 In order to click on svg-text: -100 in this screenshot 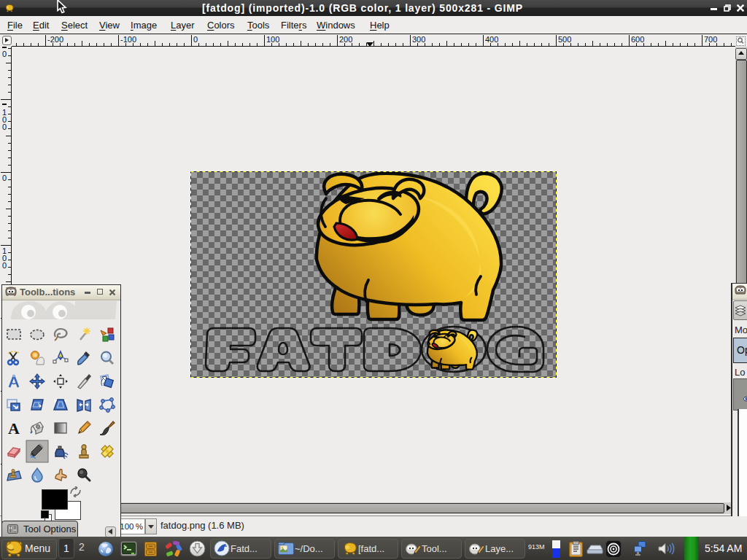, I will do `click(128, 39)`.